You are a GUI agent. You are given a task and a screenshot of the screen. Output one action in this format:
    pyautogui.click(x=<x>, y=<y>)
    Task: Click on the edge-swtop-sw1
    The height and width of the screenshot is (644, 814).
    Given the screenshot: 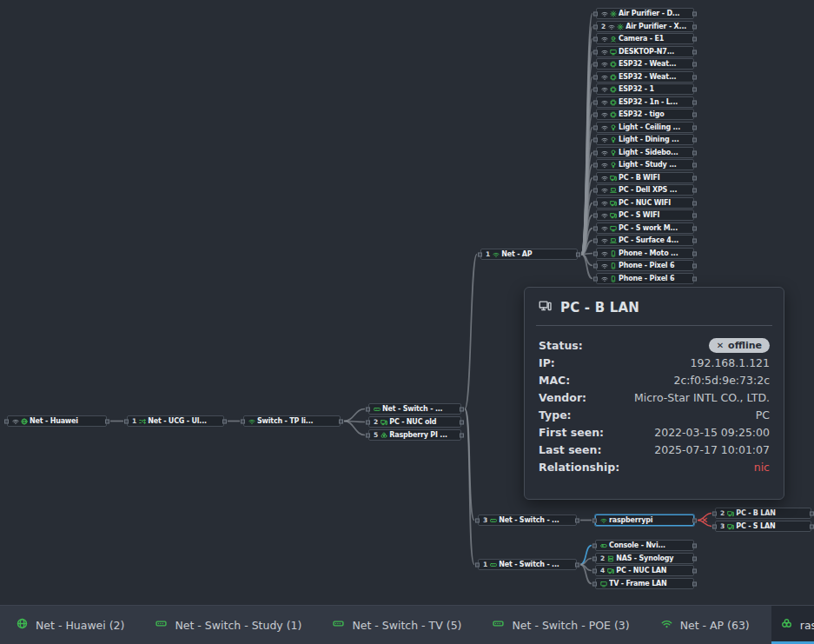 What is the action you would take?
    pyautogui.click(x=469, y=465)
    